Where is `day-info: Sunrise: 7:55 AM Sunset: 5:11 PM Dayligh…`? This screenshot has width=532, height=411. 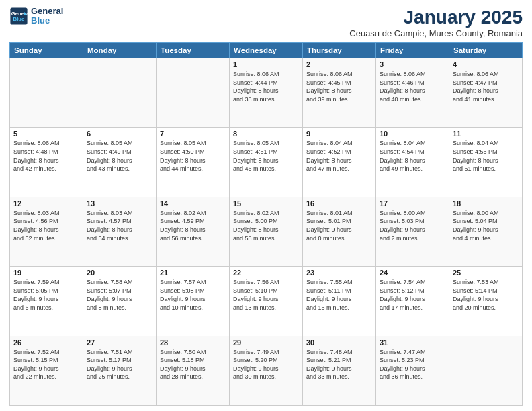 day-info: Sunrise: 7:55 AM Sunset: 5:11 PM Dayligh… is located at coordinates (339, 295).